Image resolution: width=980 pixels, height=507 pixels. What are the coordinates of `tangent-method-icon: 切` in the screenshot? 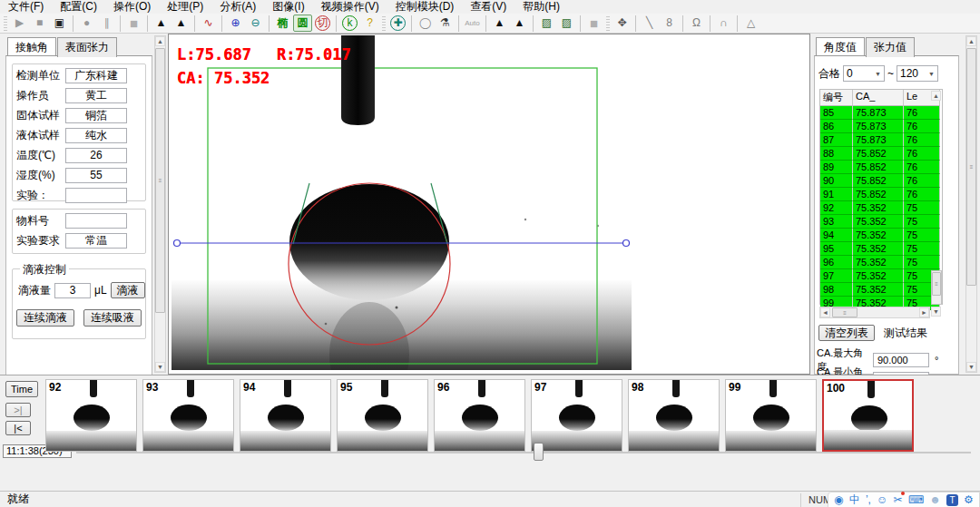 It's located at (323, 24).